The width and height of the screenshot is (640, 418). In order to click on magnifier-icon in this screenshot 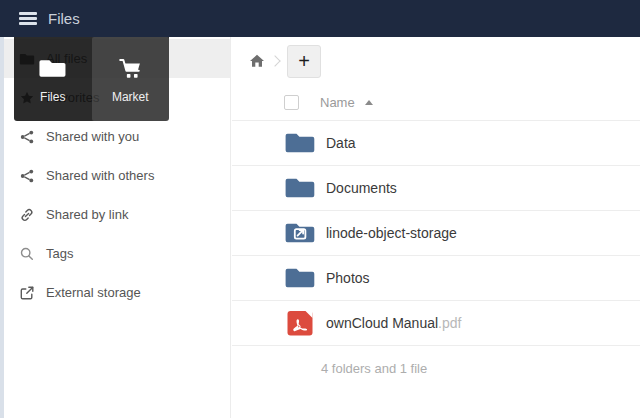, I will do `click(27, 254)`.